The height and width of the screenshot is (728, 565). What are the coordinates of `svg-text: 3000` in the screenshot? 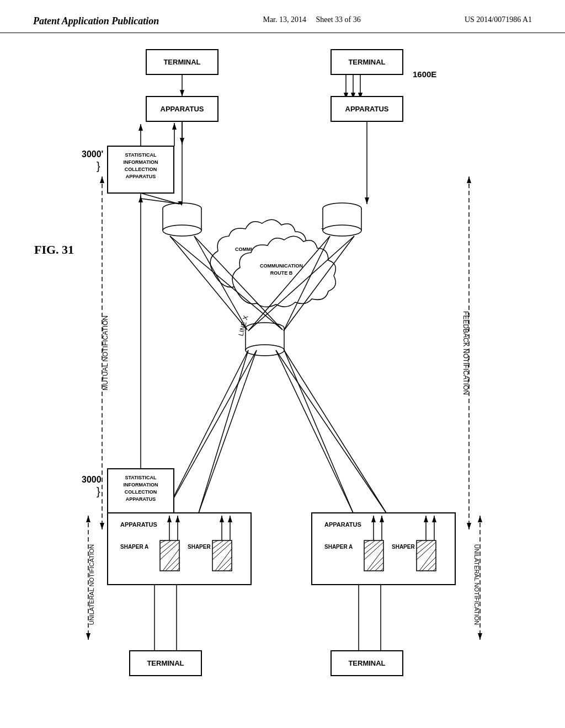 It's located at (92, 480).